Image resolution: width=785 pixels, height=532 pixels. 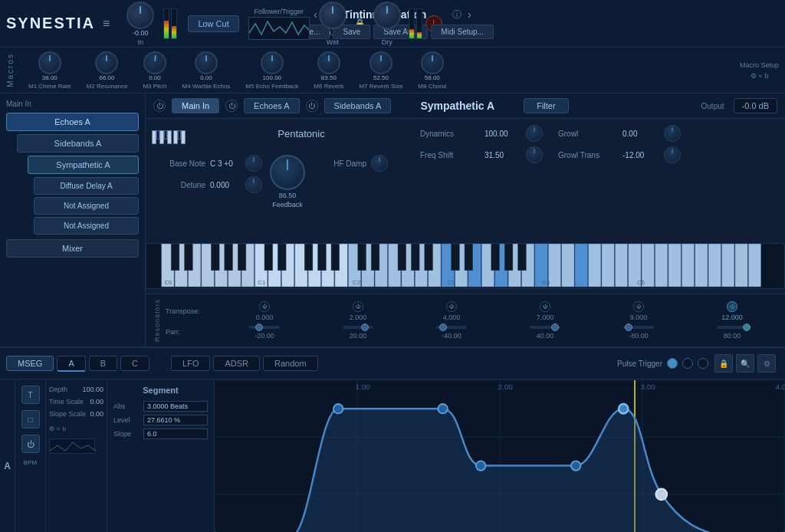 I want to click on res-5-power: ⏻, so click(x=639, y=307).